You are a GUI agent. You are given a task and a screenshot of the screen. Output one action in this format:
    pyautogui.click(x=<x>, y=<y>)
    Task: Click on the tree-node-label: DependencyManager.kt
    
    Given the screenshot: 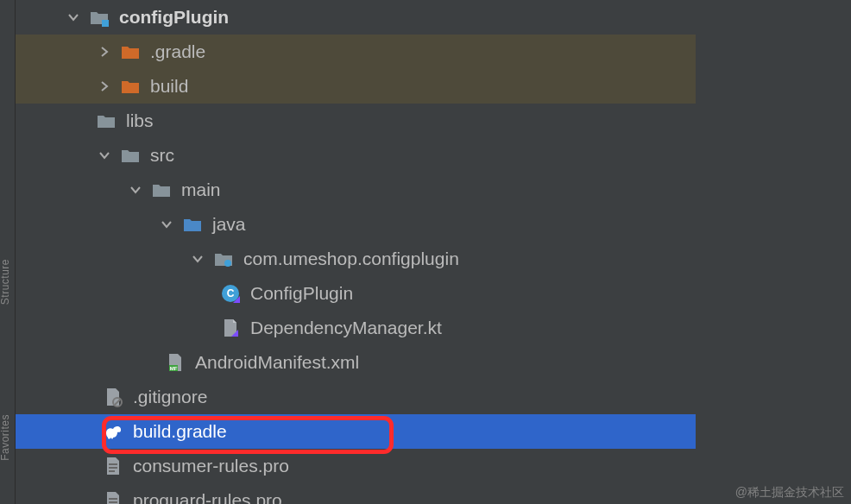 What is the action you would take?
    pyautogui.click(x=346, y=328)
    